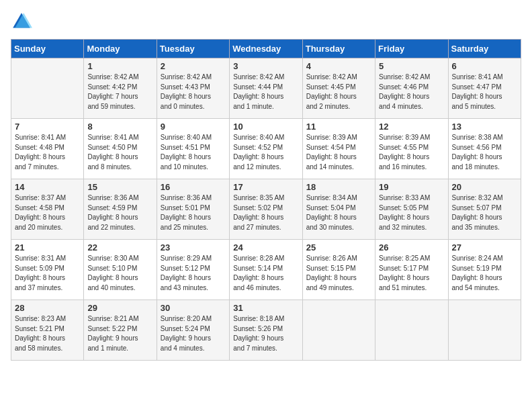  I want to click on calendar-cell: 26Sunrise: 8:25 AMSunset: 5:17 PMDayligh…, so click(412, 270).